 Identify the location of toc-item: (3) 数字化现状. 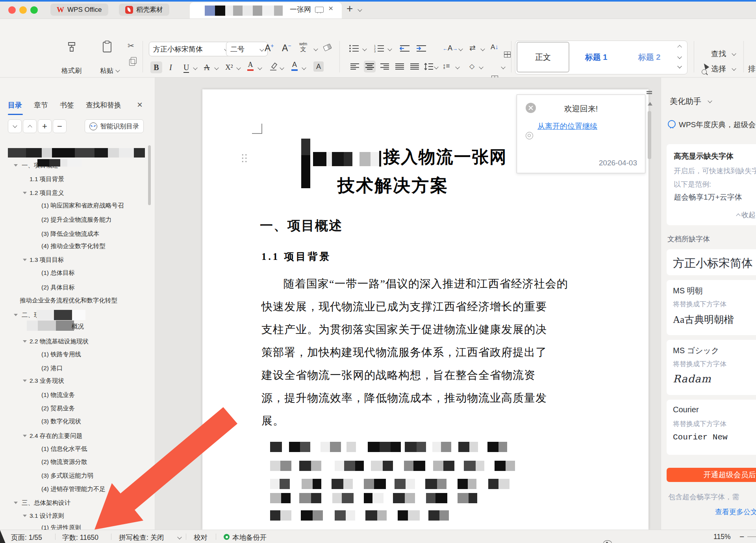
(77, 421).